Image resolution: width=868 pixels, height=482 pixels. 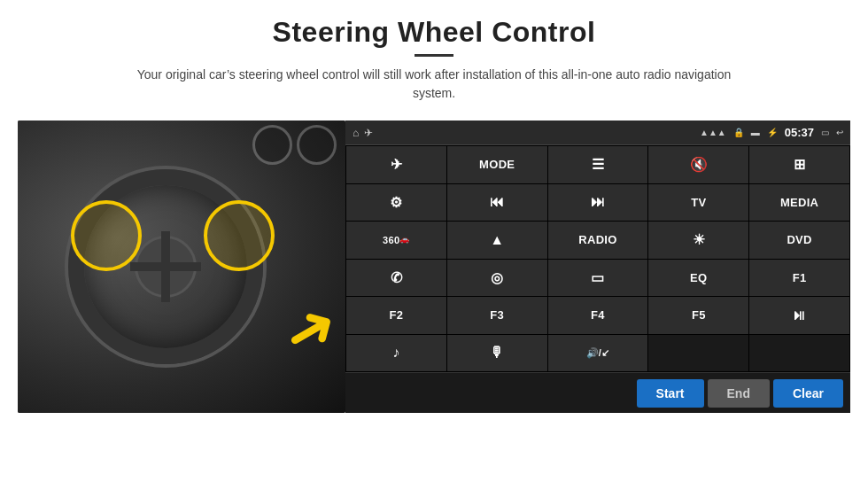 I want to click on tv-btn: TV, so click(x=698, y=203).